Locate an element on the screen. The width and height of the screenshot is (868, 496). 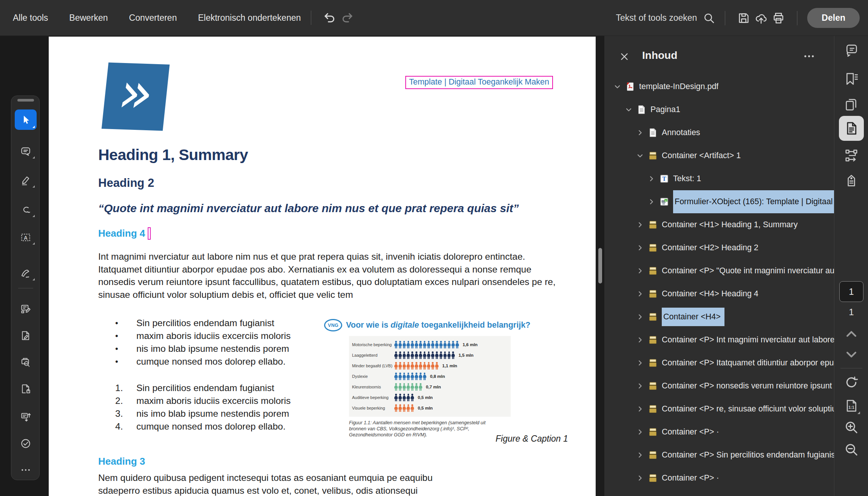
highlight-tool is located at coordinates (26, 180).